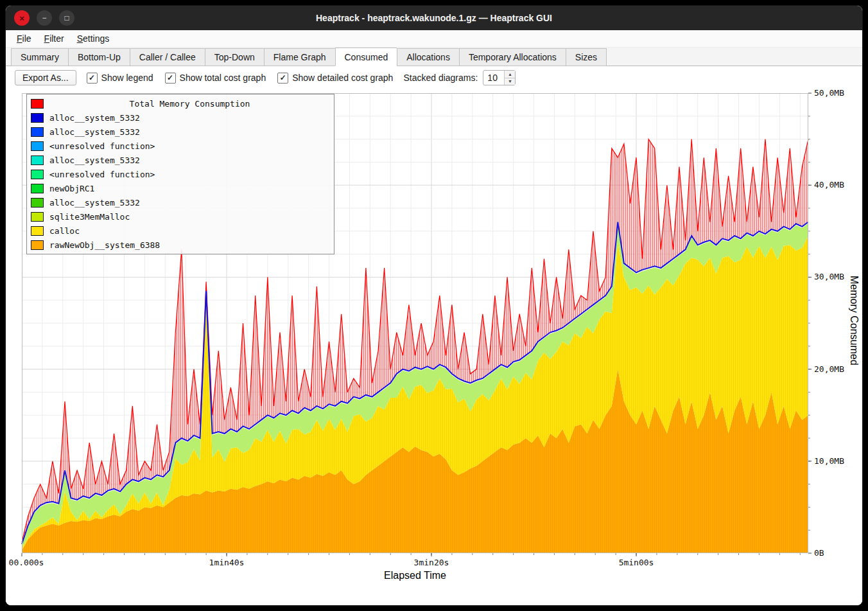  I want to click on tab-top-down: Top-Down, so click(234, 57).